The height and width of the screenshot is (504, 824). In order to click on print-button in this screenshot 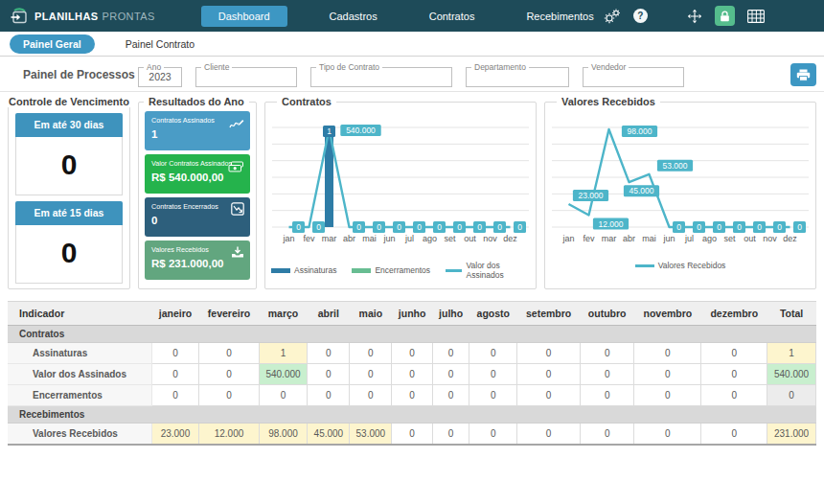, I will do `click(803, 75)`.